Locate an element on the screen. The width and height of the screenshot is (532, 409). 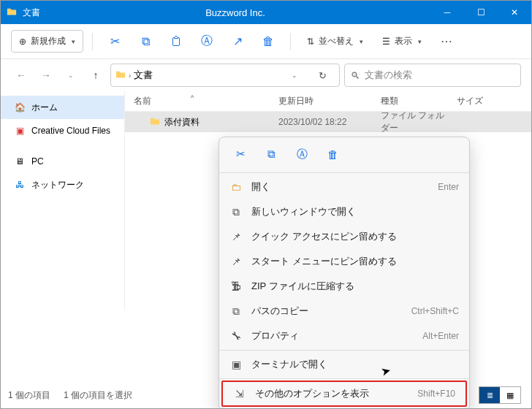
minimize-button: ─ is located at coordinates (447, 12).